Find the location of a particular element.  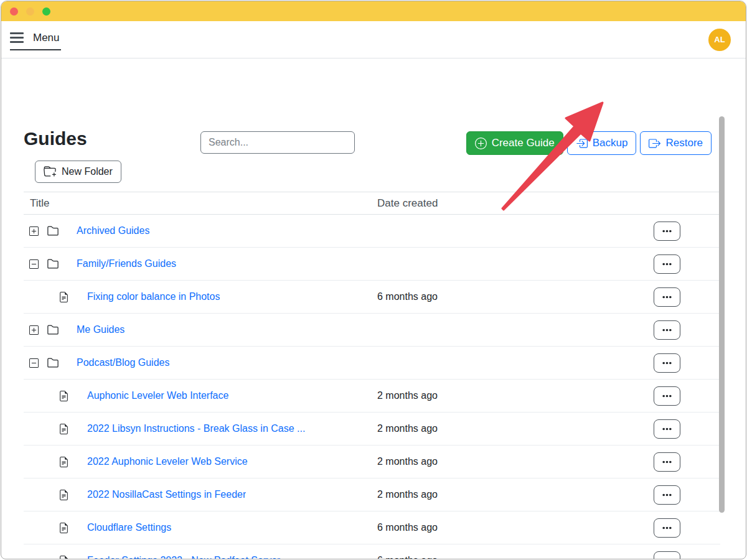

table-header-row: Title Date created is located at coordinates (372, 203).